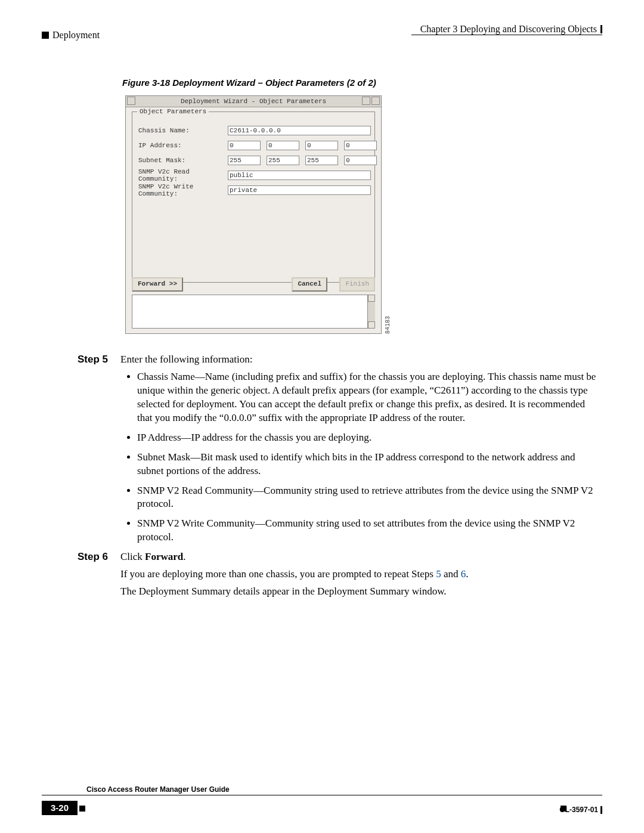 The image size is (644, 833). What do you see at coordinates (253, 215) in the screenshot?
I see `figure-image: Deployment Wizard - Object Parameters Ob…` at bounding box center [253, 215].